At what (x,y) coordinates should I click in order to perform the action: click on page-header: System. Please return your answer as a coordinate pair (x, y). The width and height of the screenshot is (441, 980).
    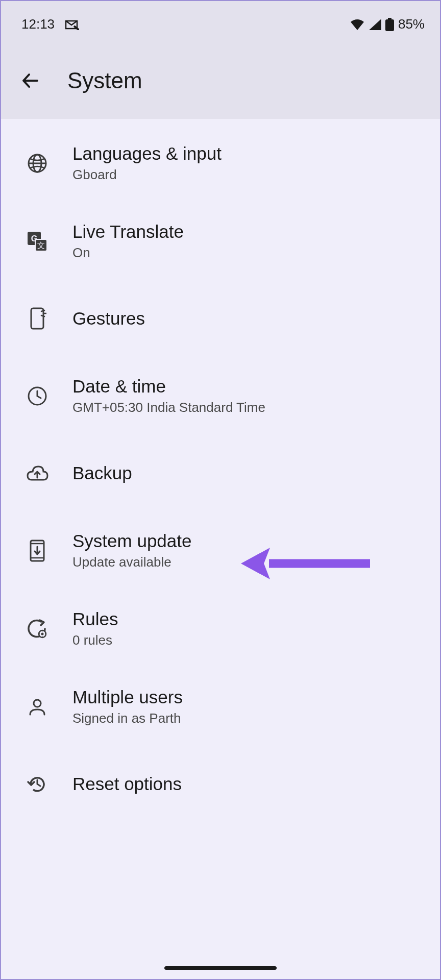
    Looking at the image, I should click on (220, 83).